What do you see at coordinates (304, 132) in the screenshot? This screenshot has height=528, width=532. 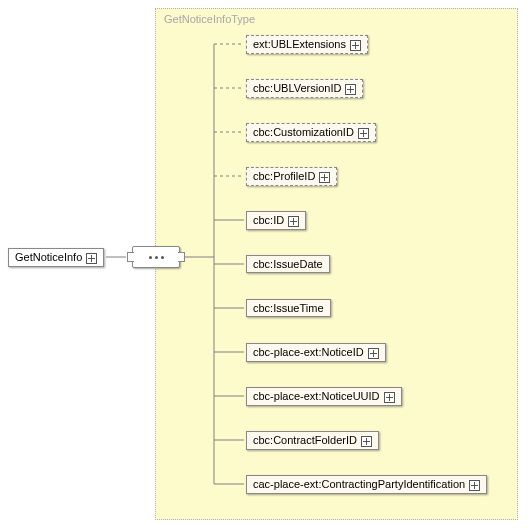 I see `node-label: cbc:CustomizationID` at bounding box center [304, 132].